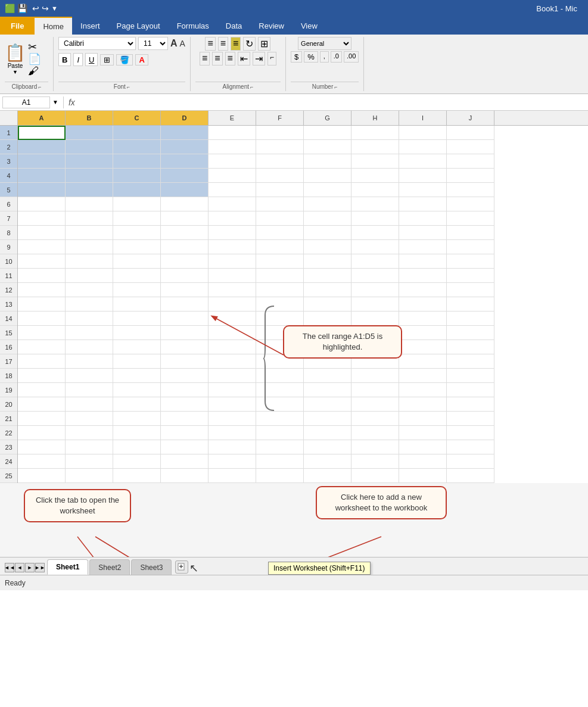 The height and width of the screenshot is (707, 588). Describe the element at coordinates (375, 204) in the screenshot. I see `cell-H6` at that location.